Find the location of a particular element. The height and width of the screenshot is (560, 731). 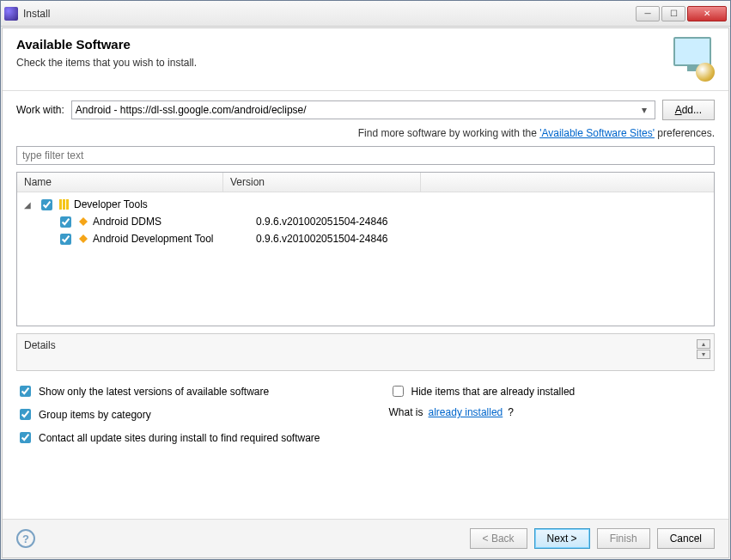

window-title: Install is located at coordinates (330, 14).